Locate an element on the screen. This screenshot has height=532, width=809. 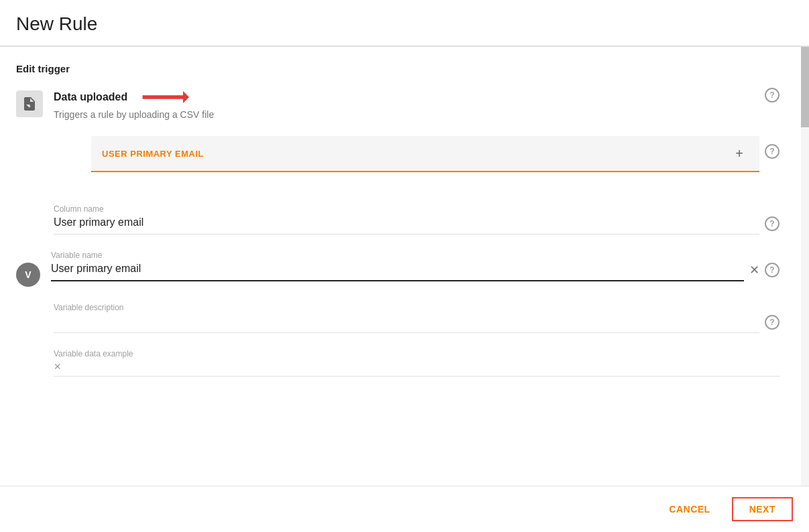
footer: CANCEL NEXT is located at coordinates (405, 509).